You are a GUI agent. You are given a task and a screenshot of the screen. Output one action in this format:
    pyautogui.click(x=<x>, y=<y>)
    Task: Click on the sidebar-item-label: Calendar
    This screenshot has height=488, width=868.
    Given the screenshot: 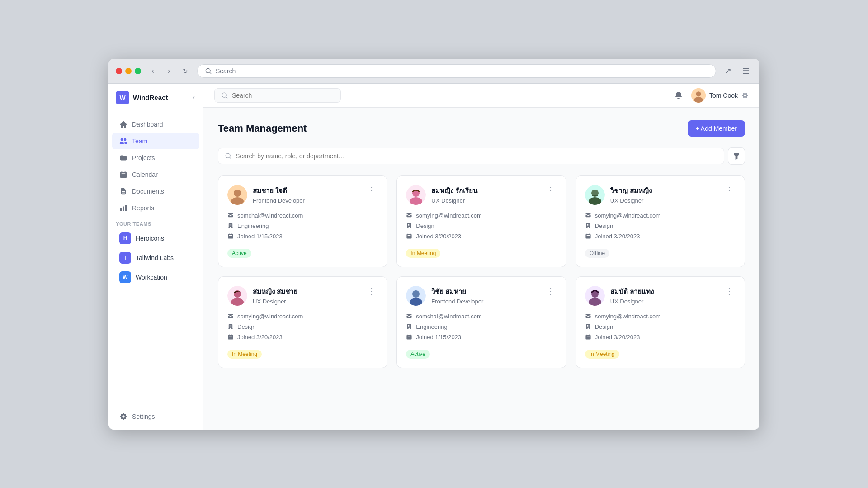 What is the action you would take?
    pyautogui.click(x=145, y=175)
    